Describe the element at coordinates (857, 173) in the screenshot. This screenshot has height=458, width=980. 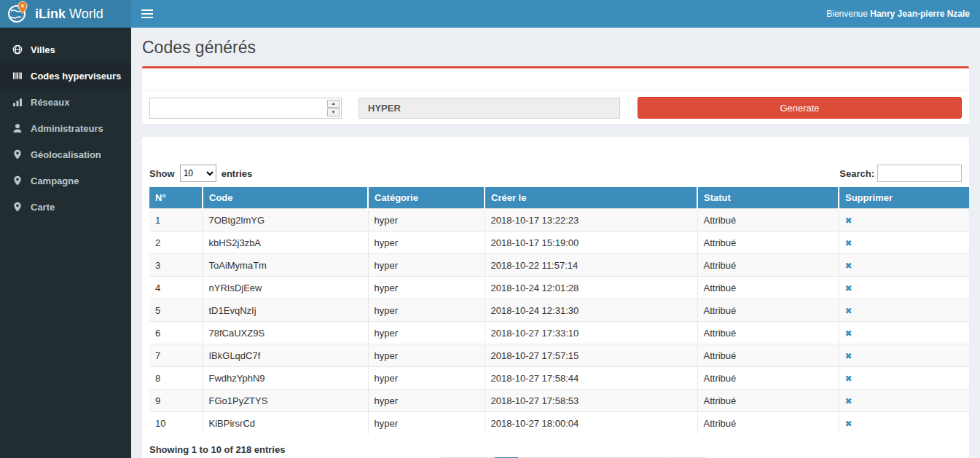
I see `search-label: Search:` at that location.